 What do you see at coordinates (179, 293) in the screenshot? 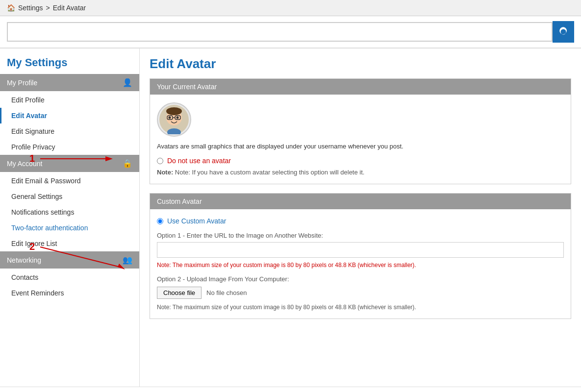
I see `choose-file-button: Choose file` at bounding box center [179, 293].